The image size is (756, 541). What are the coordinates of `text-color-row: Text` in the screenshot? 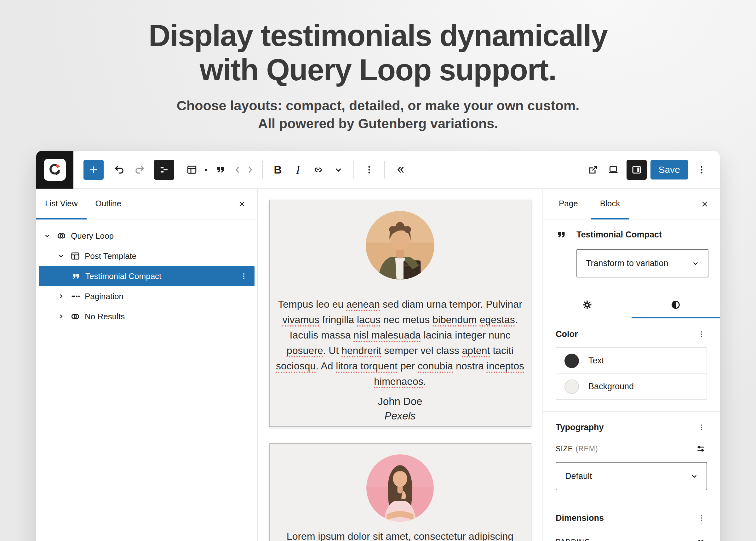 It's located at (632, 361).